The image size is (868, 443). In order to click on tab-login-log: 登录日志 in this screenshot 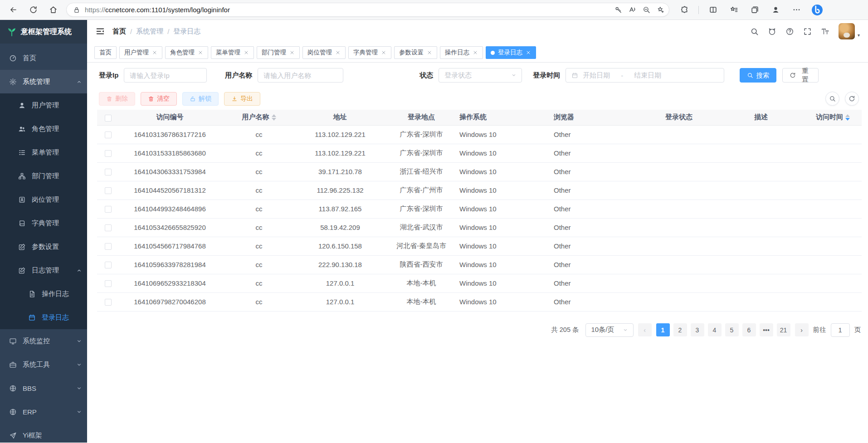, I will do `click(511, 53)`.